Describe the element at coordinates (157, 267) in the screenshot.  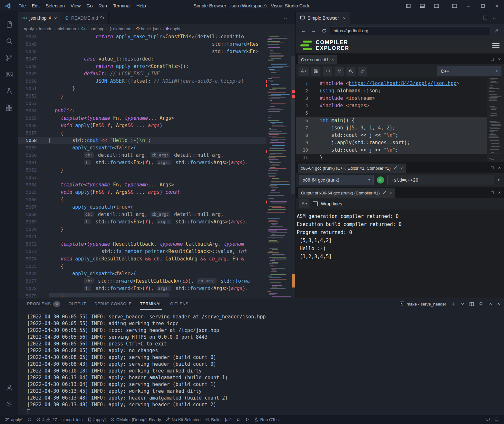
I see `code-line: 5075 {` at that location.